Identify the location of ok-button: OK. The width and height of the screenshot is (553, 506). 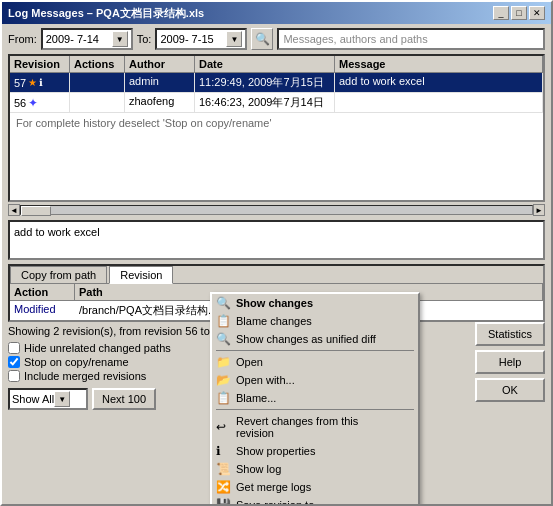
(510, 390).